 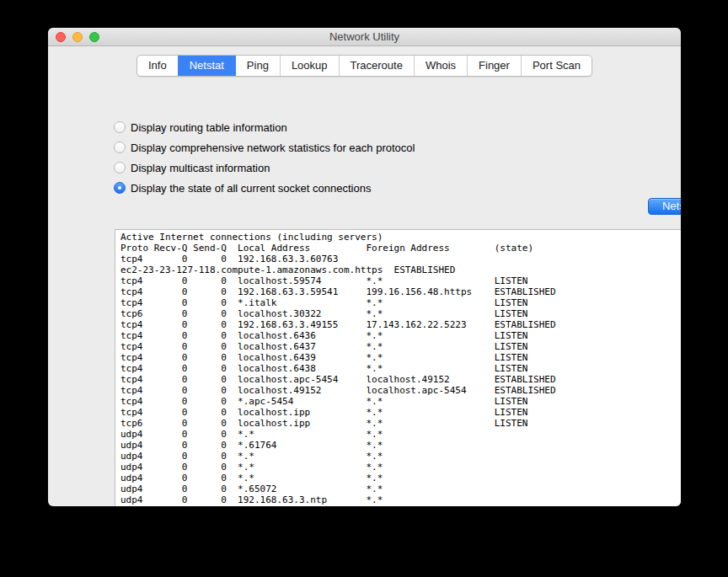 I want to click on radio-option-label: Display routing table information, so click(x=209, y=128).